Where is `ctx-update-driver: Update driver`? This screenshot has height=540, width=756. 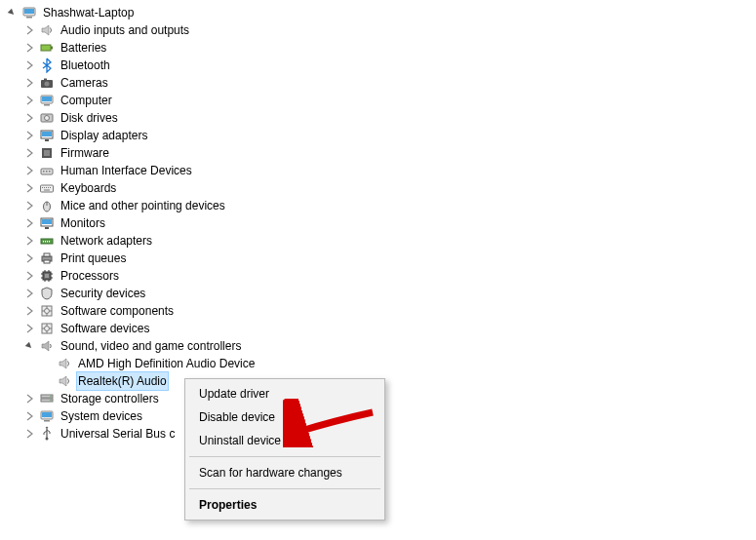 ctx-update-driver: Update driver is located at coordinates (285, 394).